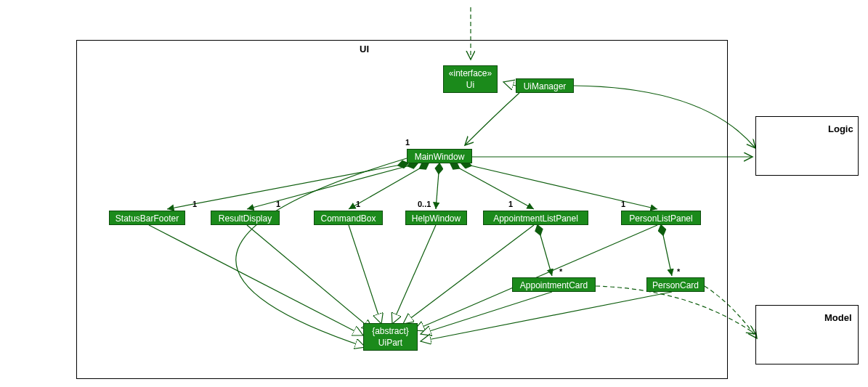  I want to click on class-label: ResultDisplay, so click(246, 219).